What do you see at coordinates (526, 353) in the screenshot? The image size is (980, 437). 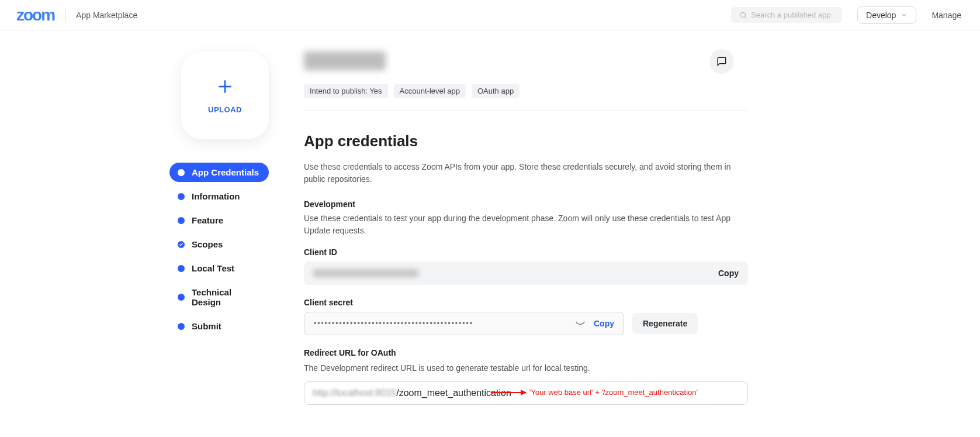 I see `redirect-label: Redirect URL for OAuth` at bounding box center [526, 353].